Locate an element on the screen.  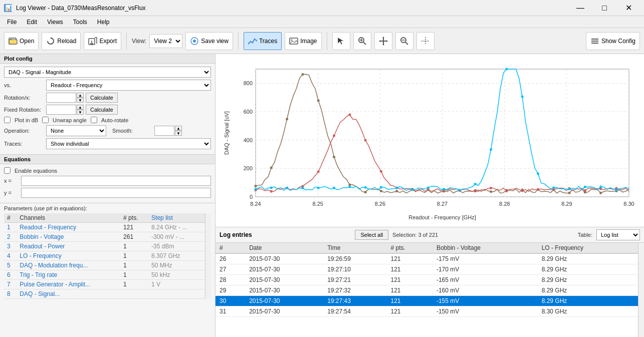
table-row: 5 DAQ - Modulation frequ... 1 50 MHz is located at coordinates (104, 265).